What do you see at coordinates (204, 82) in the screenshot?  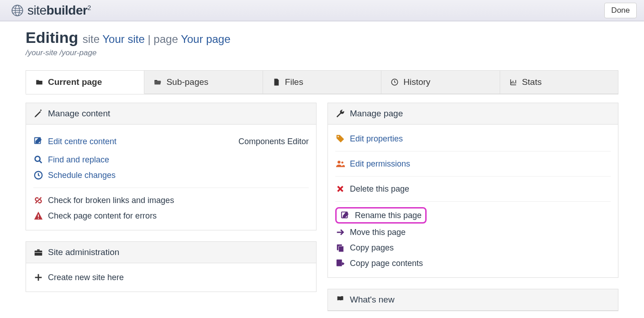 I see `tab-subpages: Sub-pages` at bounding box center [204, 82].